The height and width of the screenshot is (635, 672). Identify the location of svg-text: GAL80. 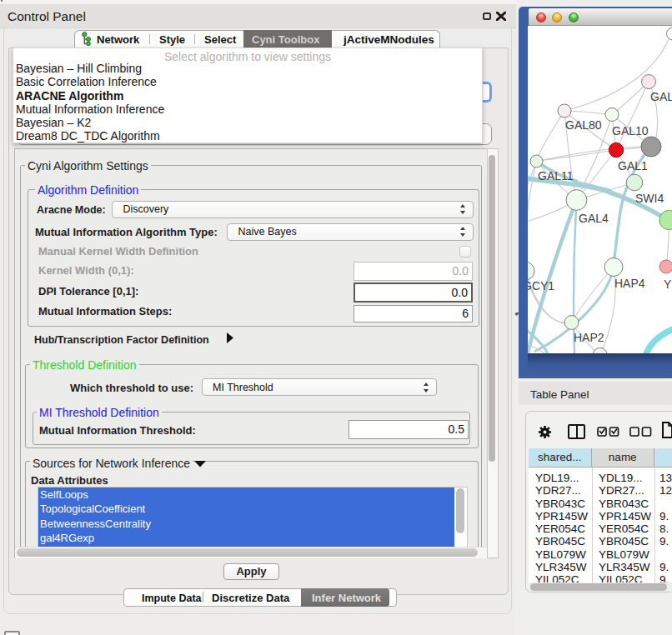
(584, 125).